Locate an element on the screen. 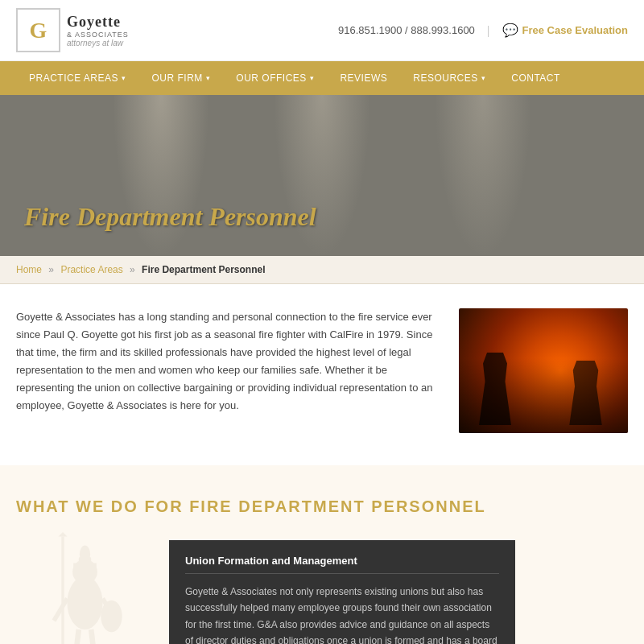 The image size is (644, 644). section-title: WHAT WE DO FOR FIRE DEPARTMENT PERSONNEL is located at coordinates (322, 507).